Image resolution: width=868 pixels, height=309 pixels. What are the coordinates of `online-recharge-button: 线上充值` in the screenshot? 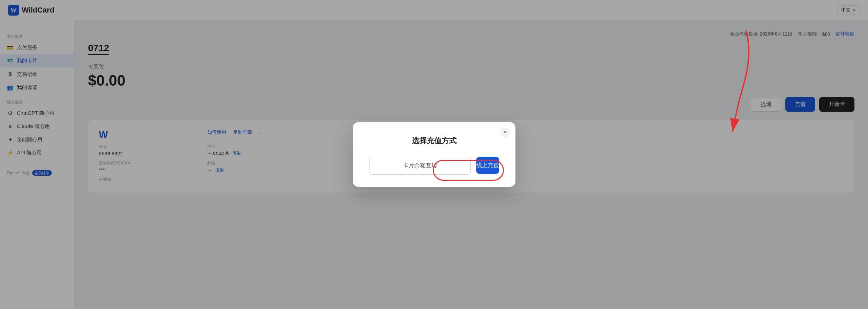 It's located at (488, 165).